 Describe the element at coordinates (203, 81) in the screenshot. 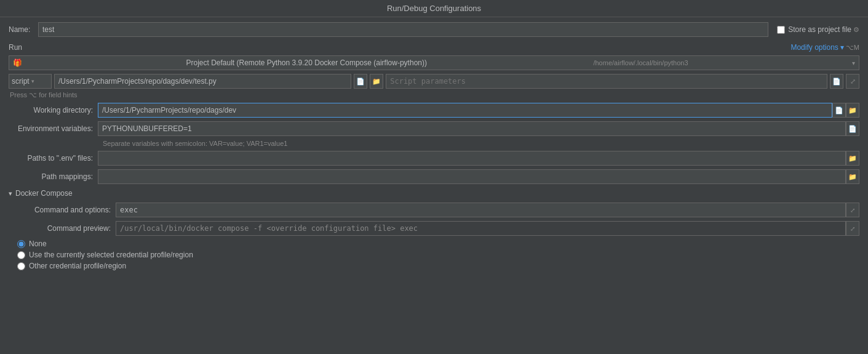

I see `script-path-input` at that location.